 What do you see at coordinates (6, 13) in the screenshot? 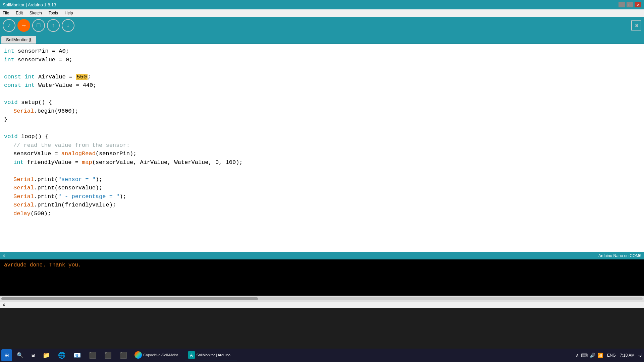
I see `menu-file: File` at bounding box center [6, 13].